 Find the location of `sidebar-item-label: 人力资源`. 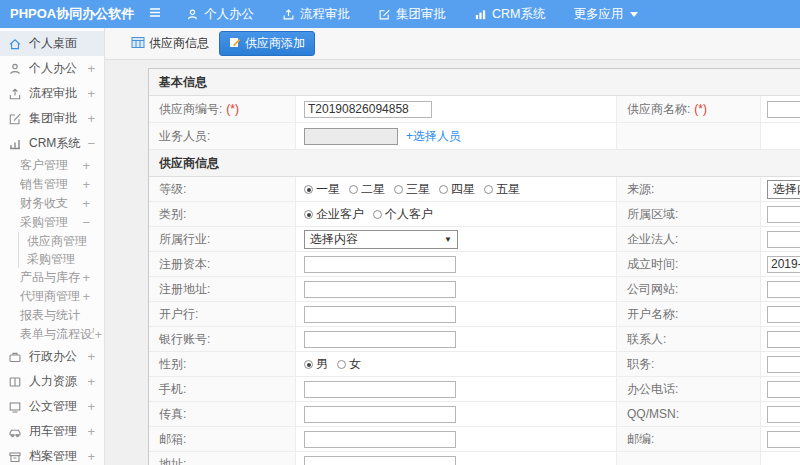

sidebar-item-label: 人力资源 is located at coordinates (58, 382).